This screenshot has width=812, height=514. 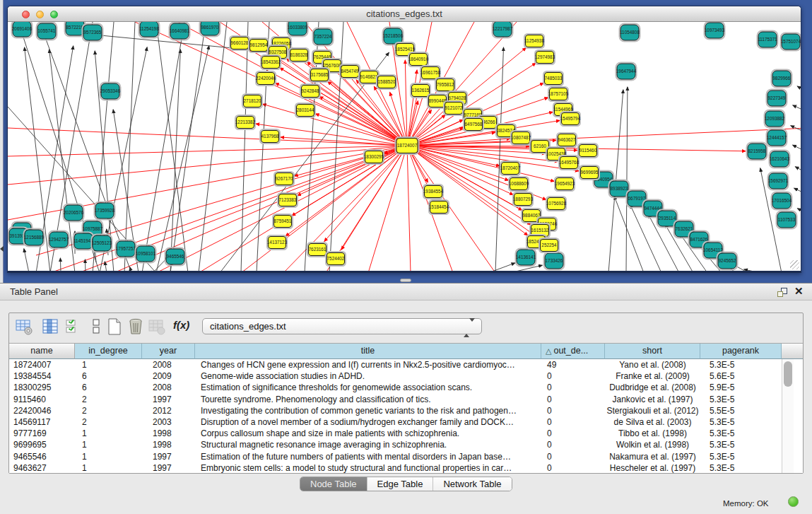 What do you see at coordinates (793, 502) in the screenshot?
I see `memory-status-indicator` at bounding box center [793, 502].